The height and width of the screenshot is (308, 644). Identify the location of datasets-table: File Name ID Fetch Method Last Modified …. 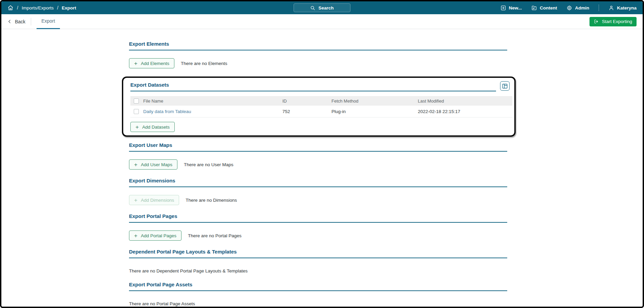
(321, 107).